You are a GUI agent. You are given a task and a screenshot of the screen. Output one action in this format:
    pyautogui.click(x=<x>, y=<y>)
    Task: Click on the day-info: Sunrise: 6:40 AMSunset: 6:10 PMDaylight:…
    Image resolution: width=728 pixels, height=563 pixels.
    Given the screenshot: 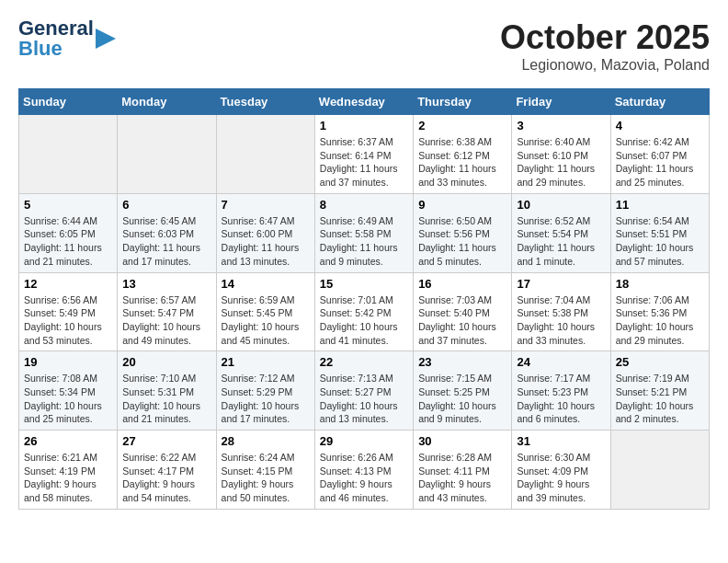 What is the action you would take?
    pyautogui.click(x=561, y=162)
    